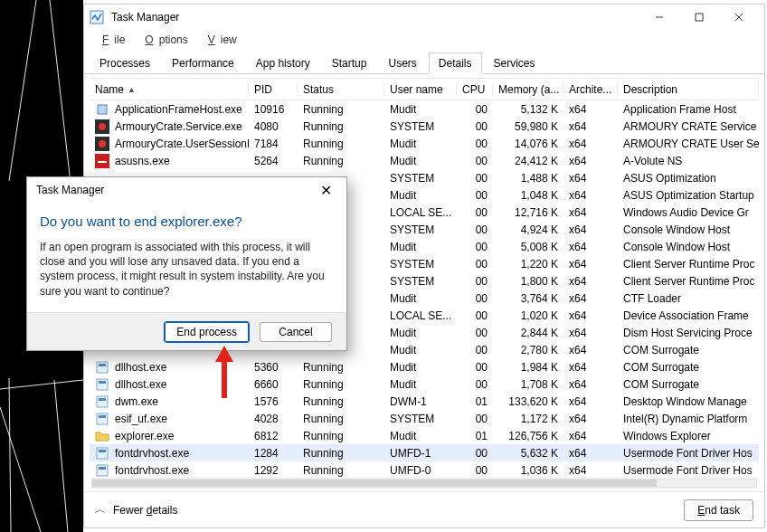  What do you see at coordinates (186, 270) in the screenshot?
I see `dialog-message: If an open program is associated with th…` at bounding box center [186, 270].